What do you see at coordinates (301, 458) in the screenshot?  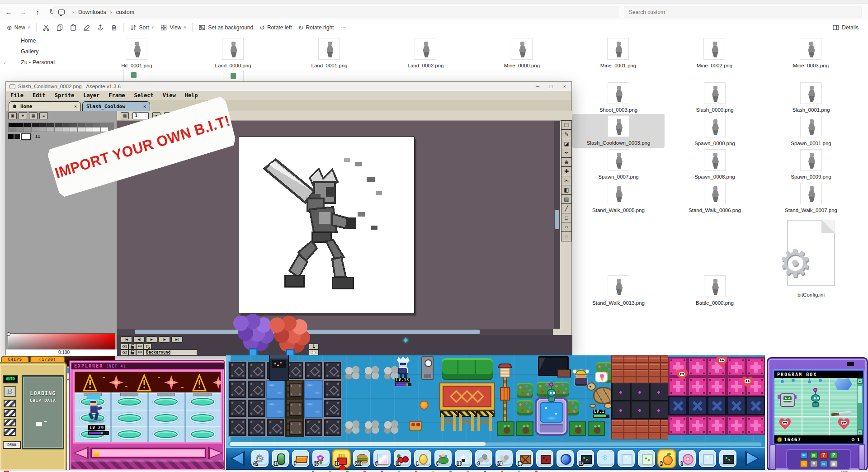 I see `hotbar-slot: 7` at bounding box center [301, 458].